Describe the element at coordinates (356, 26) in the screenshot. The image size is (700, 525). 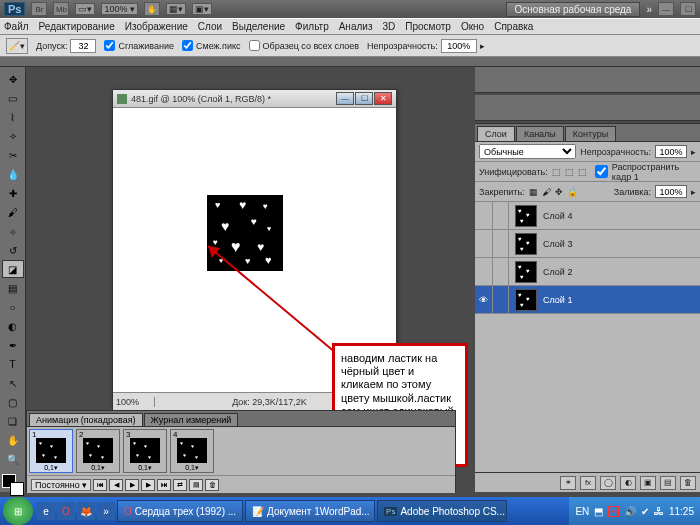
I see `menu-analysis: Анализ` at that location.